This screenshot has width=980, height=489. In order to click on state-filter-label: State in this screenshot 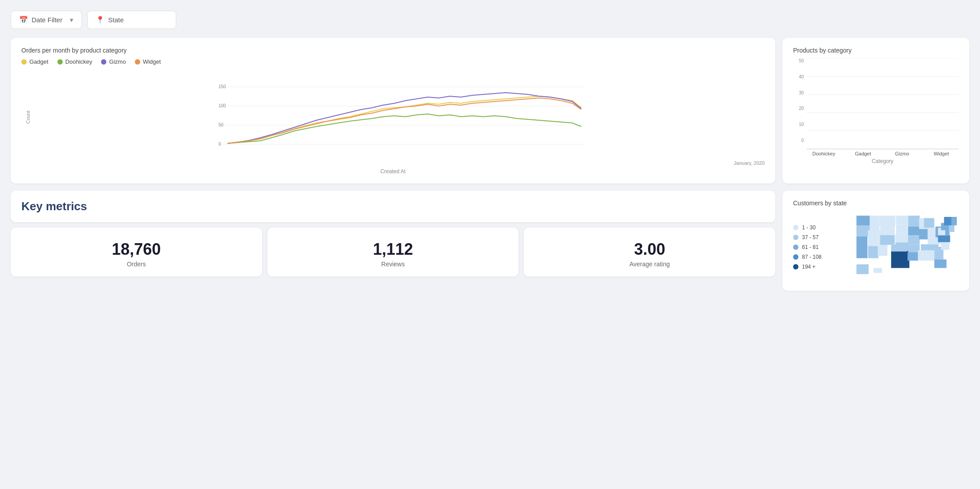, I will do `click(116, 20)`.